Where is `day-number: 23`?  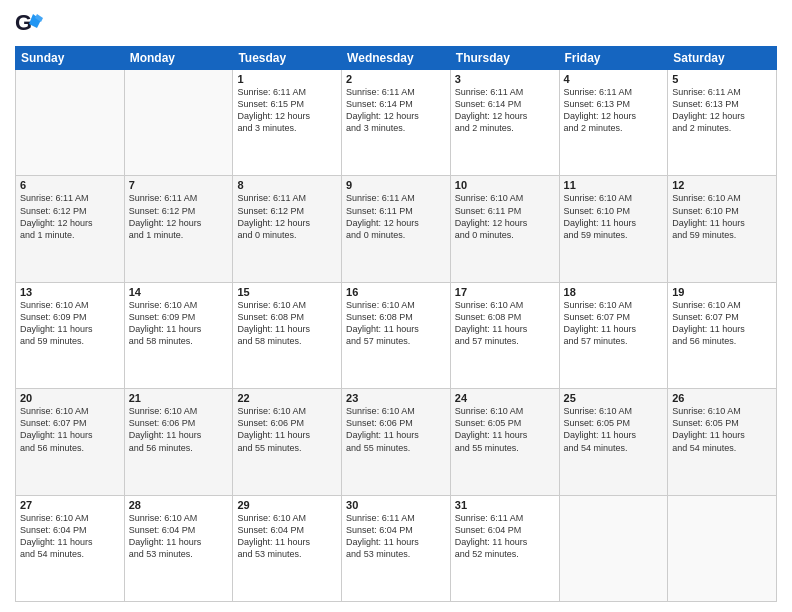
day-number: 23 is located at coordinates (396, 398).